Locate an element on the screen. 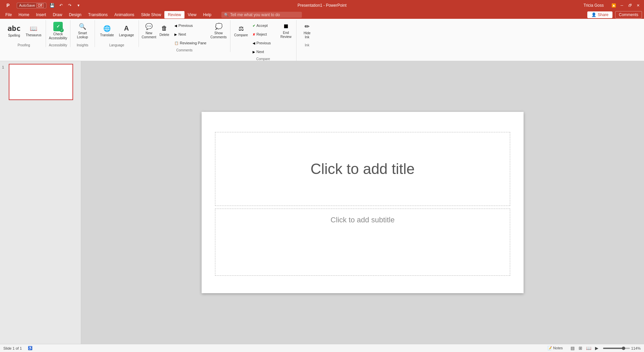 This screenshot has width=644, height=352. new-comment-label: NewComment is located at coordinates (149, 35).